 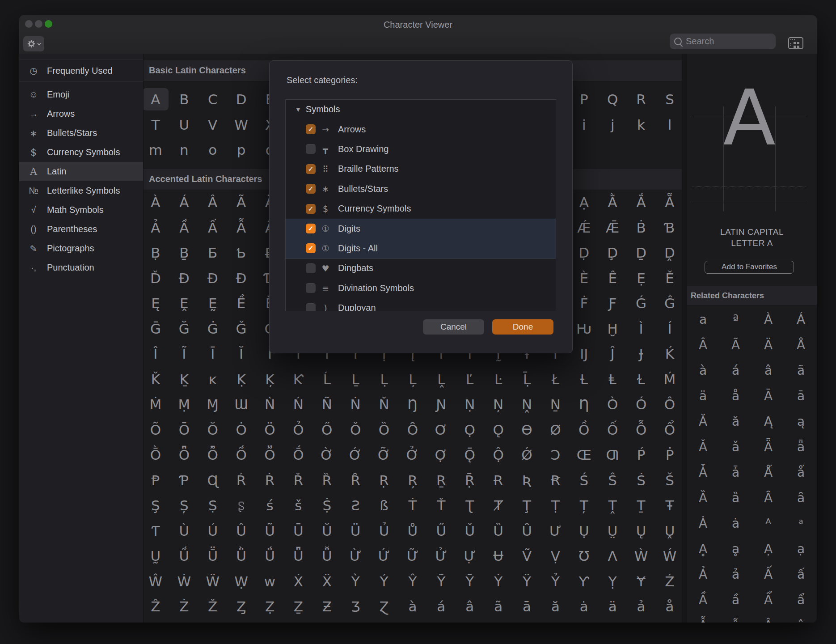 I want to click on char-cell: Ṟ, so click(x=441, y=480).